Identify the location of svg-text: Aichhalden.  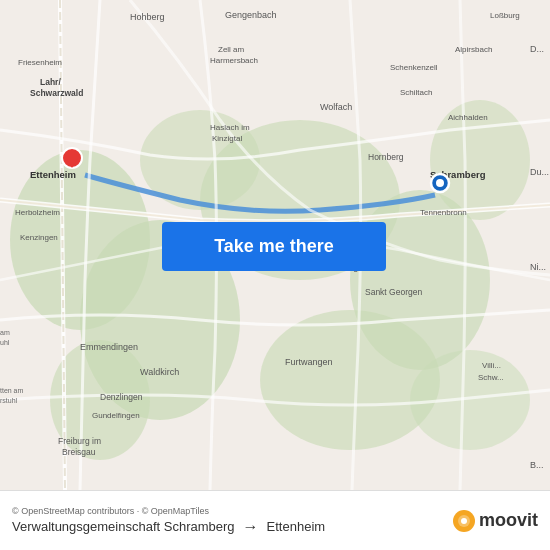
(468, 118).